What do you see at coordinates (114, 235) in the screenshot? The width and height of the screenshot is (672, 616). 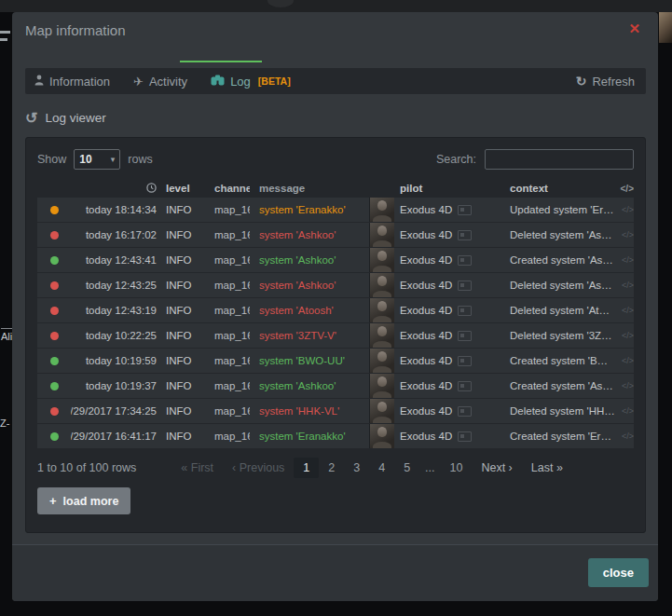 I see `time-cell: today 16:17:02` at bounding box center [114, 235].